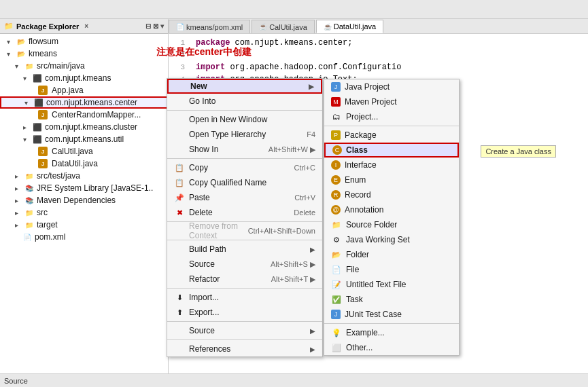  Describe the element at coordinates (42, 213) in the screenshot. I see `tree-label: src` at that location.